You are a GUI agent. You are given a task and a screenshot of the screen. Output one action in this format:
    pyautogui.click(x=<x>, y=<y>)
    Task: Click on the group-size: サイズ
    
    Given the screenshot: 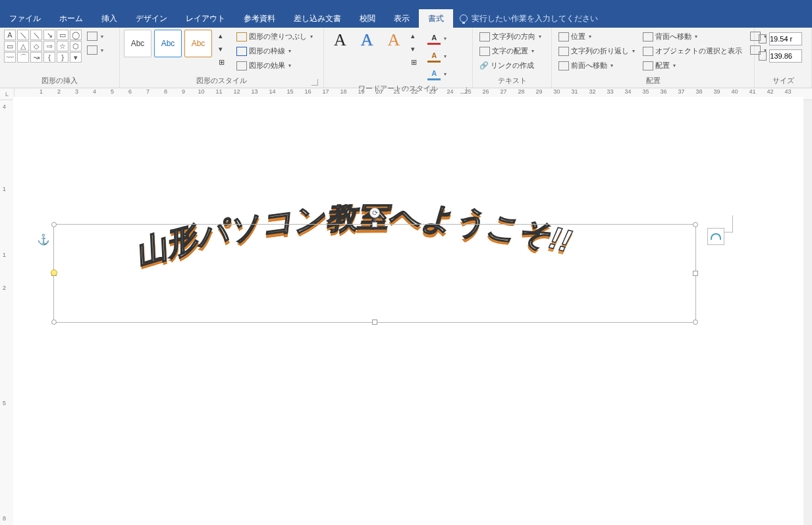 What is the action you would take?
    pyautogui.click(x=784, y=58)
    